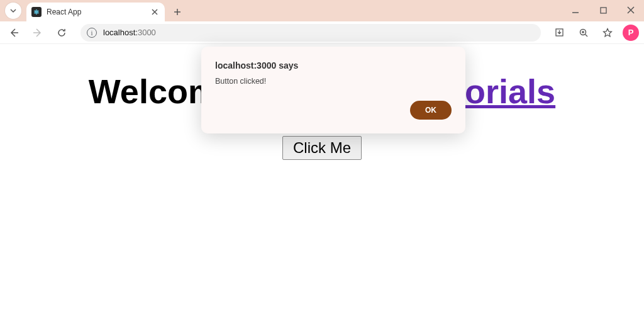 This screenshot has height=328, width=644. I want to click on nav-back-button, so click(14, 33).